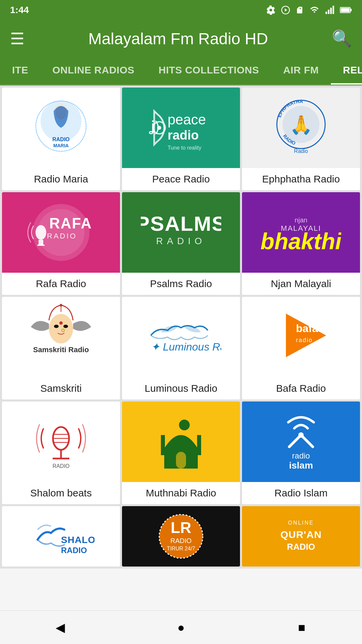 Image resolution: width=362 pixels, height=644 pixels. What do you see at coordinates (178, 39) in the screenshot?
I see `app-title: Malayalam Fm Radio HD` at bounding box center [178, 39].